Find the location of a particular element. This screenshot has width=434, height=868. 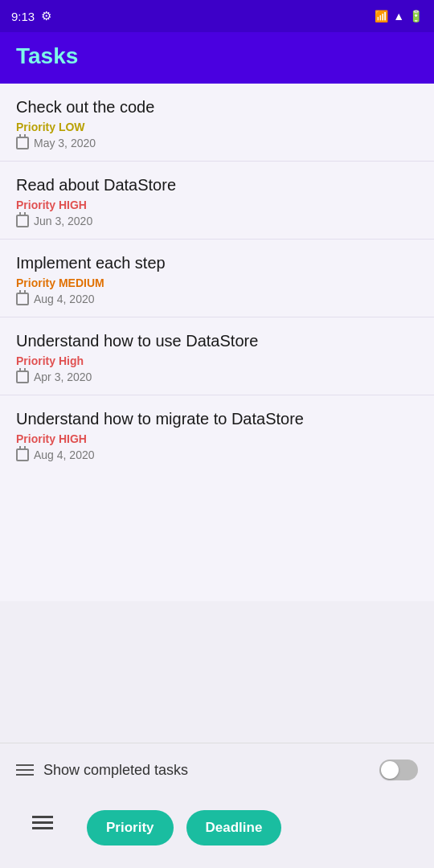

task-title: Understand how to migrate to DataStore is located at coordinates (217, 419).